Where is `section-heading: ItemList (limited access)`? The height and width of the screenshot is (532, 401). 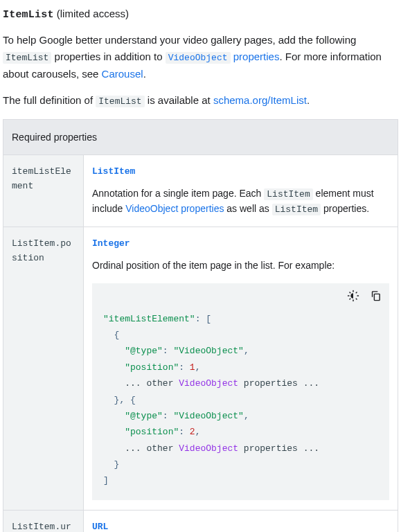
section-heading: ItemList (limited access) is located at coordinates (201, 15).